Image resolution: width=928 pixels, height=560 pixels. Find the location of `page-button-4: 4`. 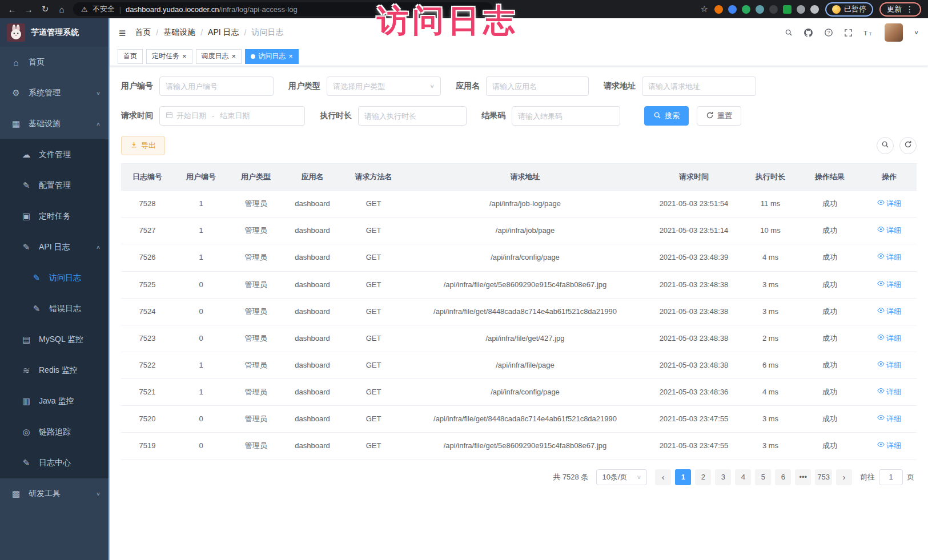

page-button-4: 4 is located at coordinates (743, 477).